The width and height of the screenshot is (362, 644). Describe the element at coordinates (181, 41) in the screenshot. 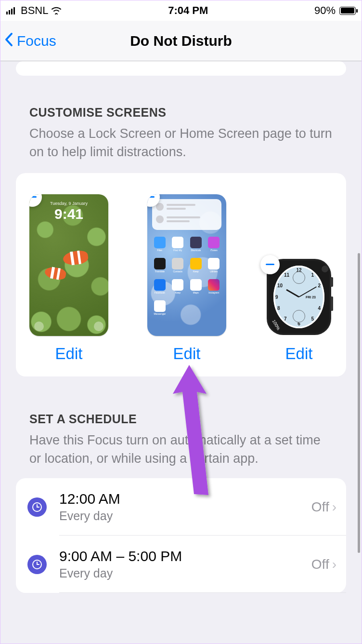

I see `nav-header: Focus Do Not Disturb` at that location.